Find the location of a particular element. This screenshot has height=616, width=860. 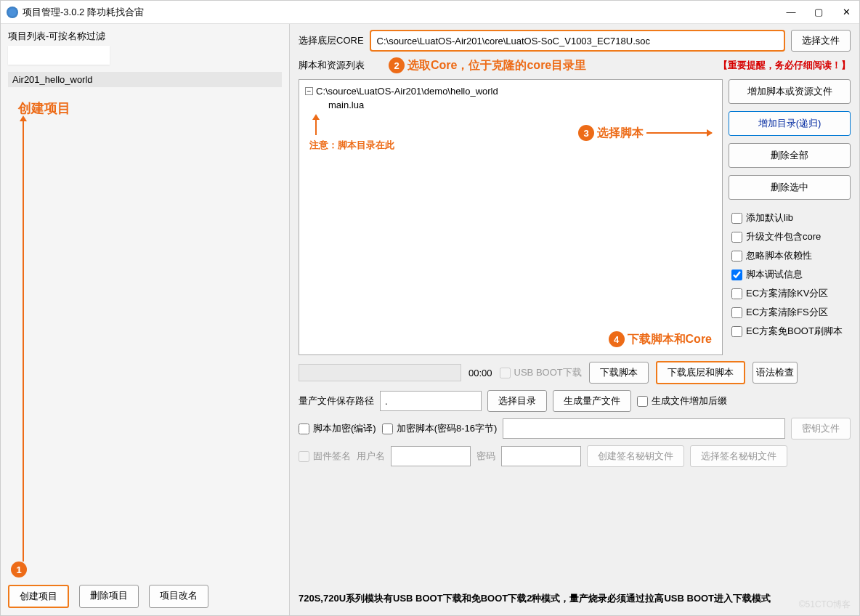

rename-project-button: 项目改名 is located at coordinates (179, 596).